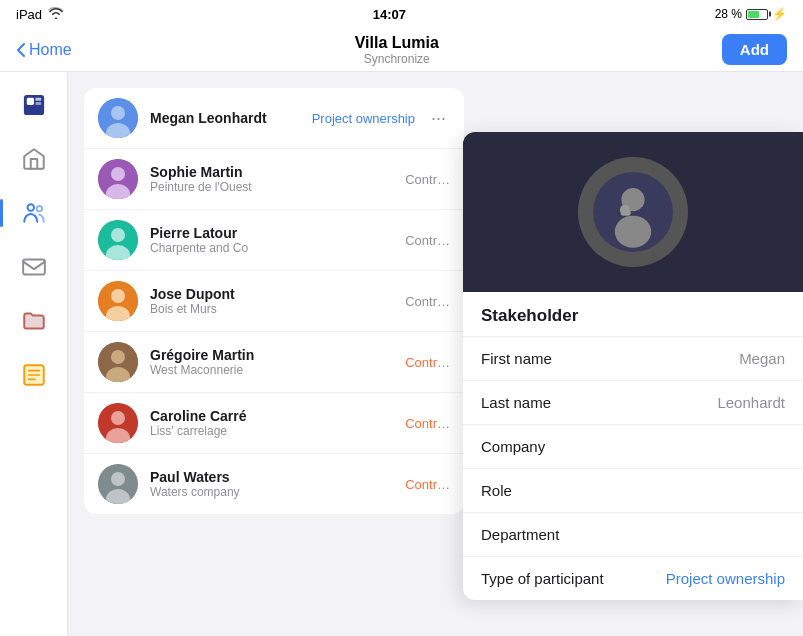 This screenshot has width=803, height=636. What do you see at coordinates (762, 358) in the screenshot?
I see `detail-value: Megan` at bounding box center [762, 358].